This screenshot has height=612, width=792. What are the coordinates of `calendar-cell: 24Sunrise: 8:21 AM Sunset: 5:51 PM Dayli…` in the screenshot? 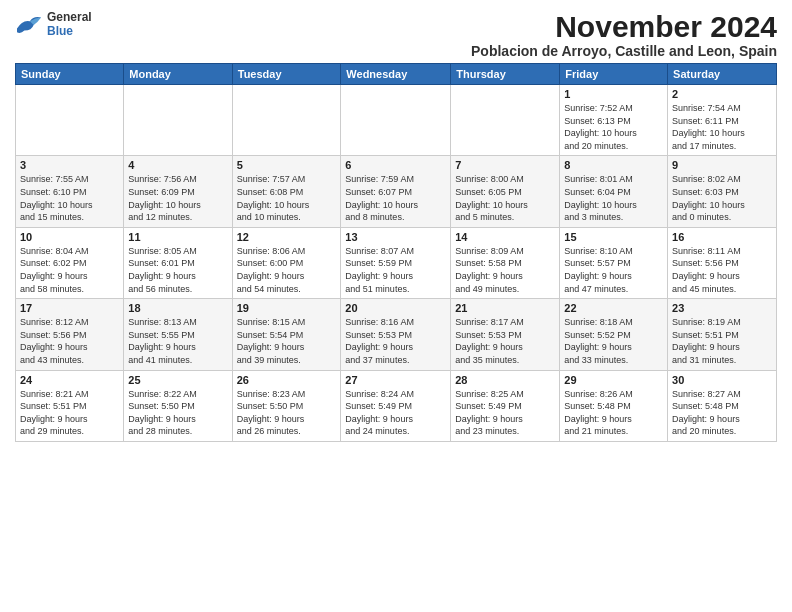 It's located at (70, 406).